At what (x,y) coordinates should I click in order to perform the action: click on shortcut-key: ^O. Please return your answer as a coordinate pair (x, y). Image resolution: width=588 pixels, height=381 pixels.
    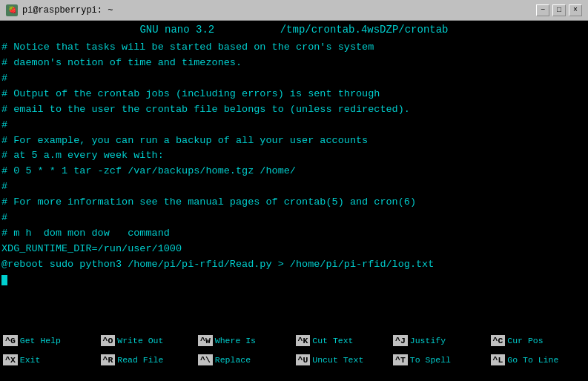
    Looking at the image, I should click on (108, 341).